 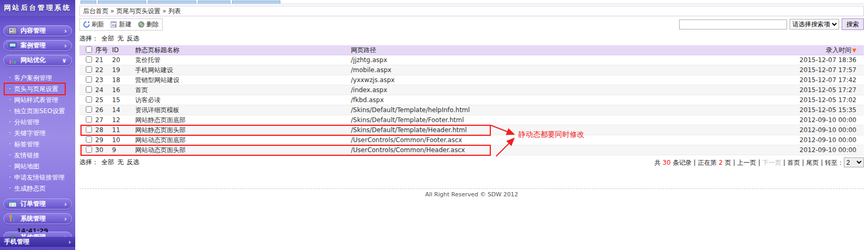 What do you see at coordinates (42, 188) in the screenshot?
I see `sidebar-item-link: ·生成静态页` at bounding box center [42, 188].